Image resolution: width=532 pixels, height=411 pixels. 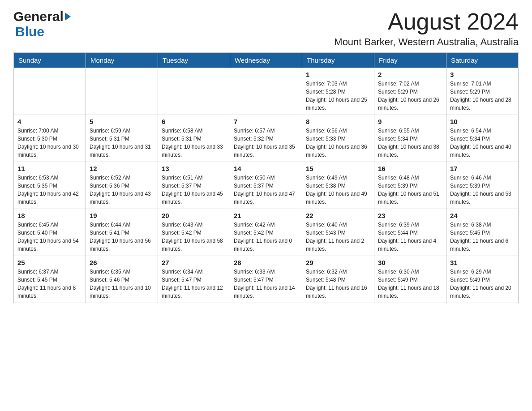 What do you see at coordinates (194, 262) in the screenshot?
I see `day-number: 27` at bounding box center [194, 262].